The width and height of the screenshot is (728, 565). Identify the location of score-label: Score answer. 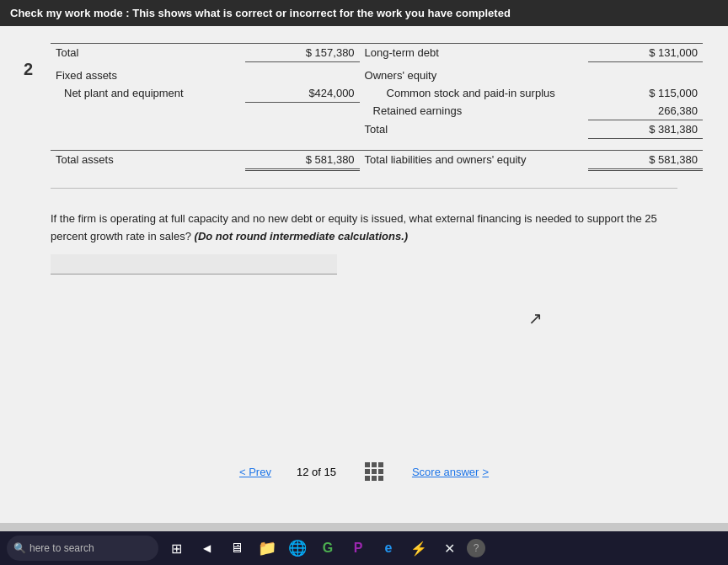
(445, 472).